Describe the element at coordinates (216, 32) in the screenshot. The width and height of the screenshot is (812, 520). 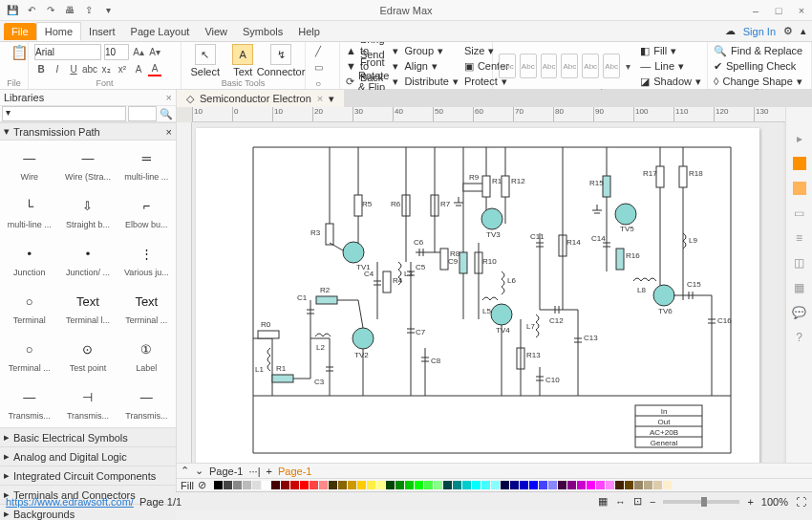
I see `tab-view: View` at that location.